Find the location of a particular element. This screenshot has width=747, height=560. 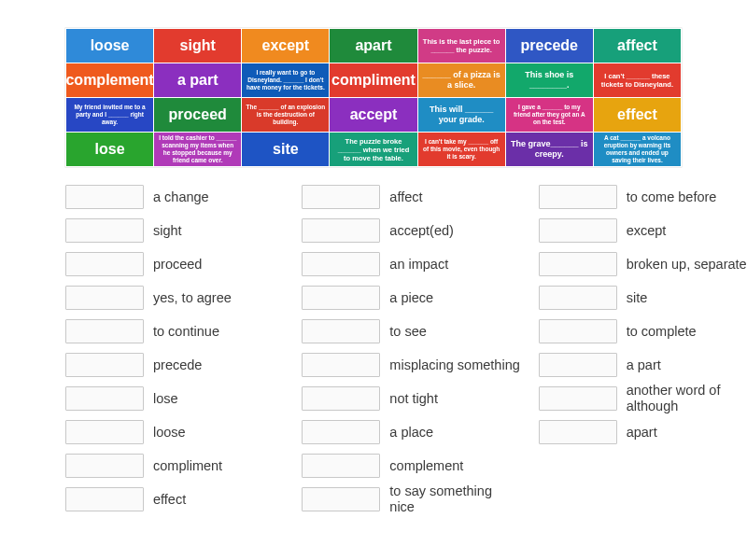

word-tile: I can't ______ these tickets to Disneyla… is located at coordinates (637, 80).